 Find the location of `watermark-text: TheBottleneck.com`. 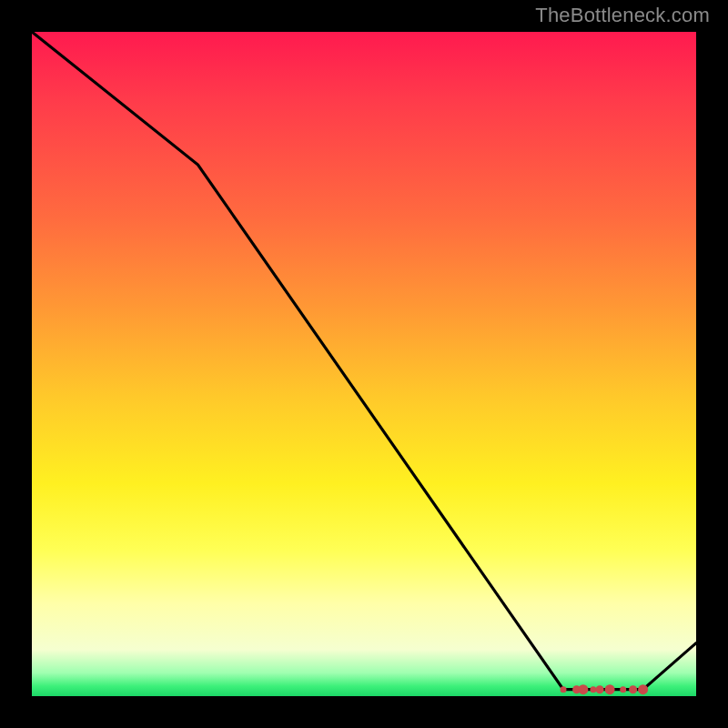

watermark-text: TheBottleneck.com is located at coordinates (622, 15).